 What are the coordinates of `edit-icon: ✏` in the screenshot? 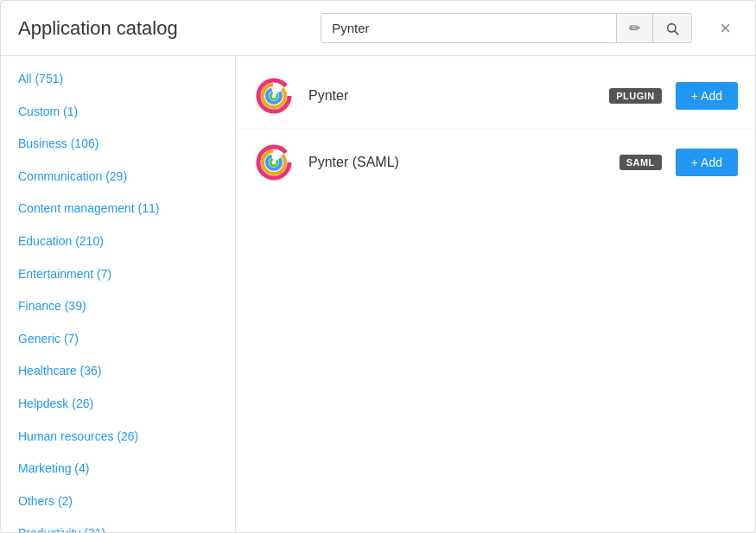 It's located at (634, 28).